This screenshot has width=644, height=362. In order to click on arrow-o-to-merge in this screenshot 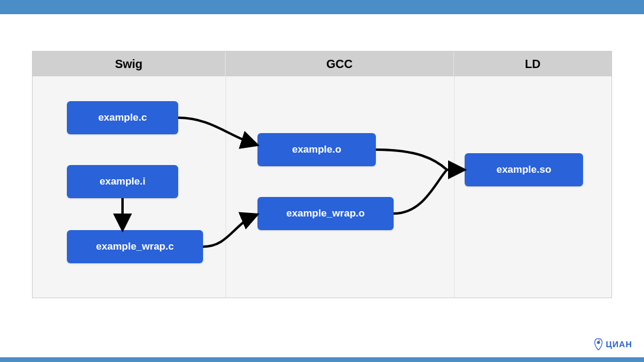, I will do `click(411, 160)`.